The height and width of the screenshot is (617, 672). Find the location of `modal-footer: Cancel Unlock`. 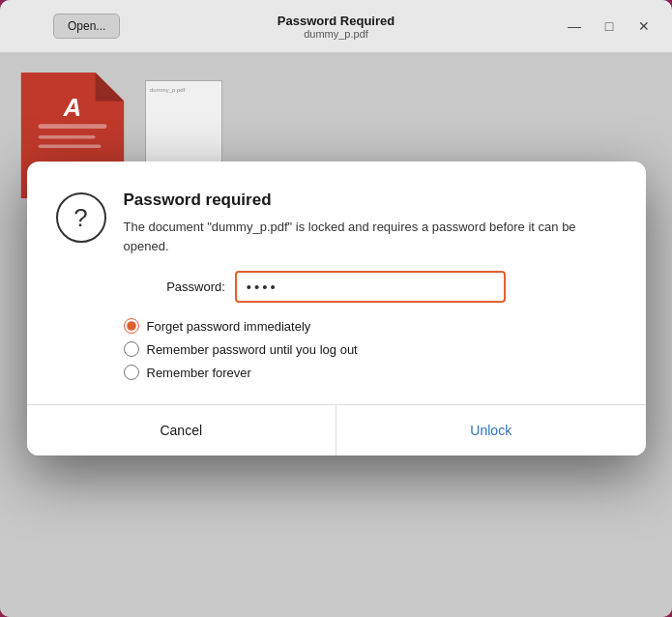

modal-footer: Cancel Unlock is located at coordinates (336, 429).